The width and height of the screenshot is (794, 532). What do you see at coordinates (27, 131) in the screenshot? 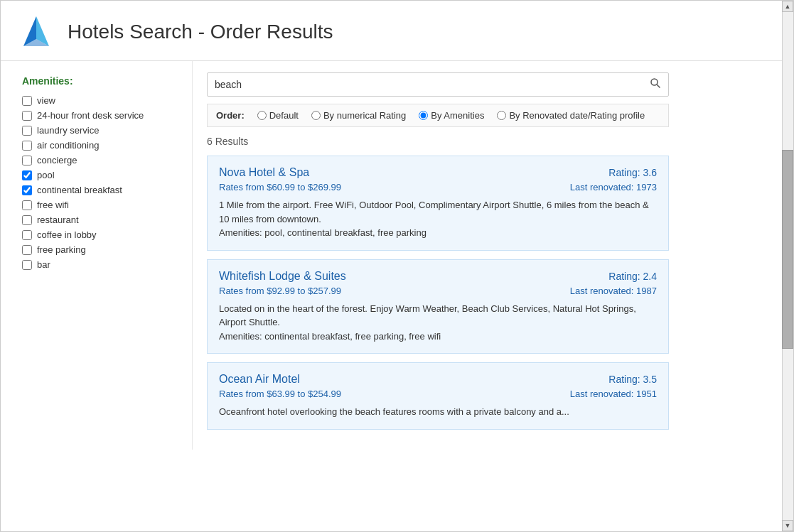
I see `amenity-checkbox-laundry` at bounding box center [27, 131].